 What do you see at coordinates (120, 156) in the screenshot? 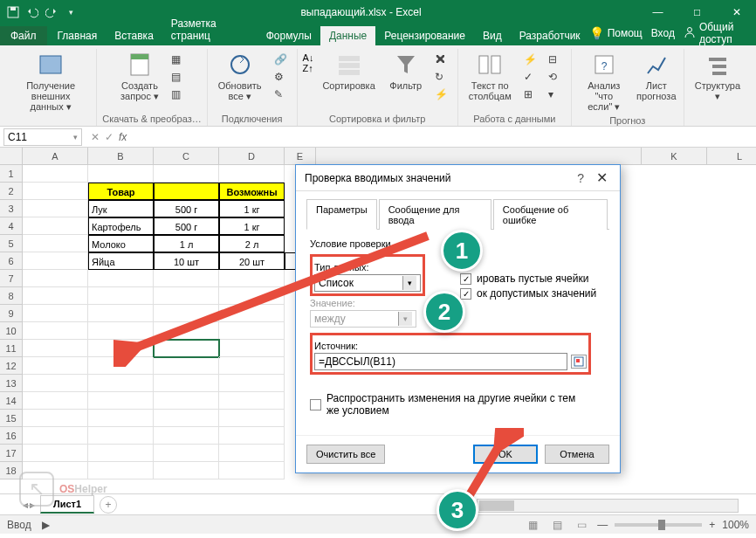
I see `col-h: B` at bounding box center [120, 156].